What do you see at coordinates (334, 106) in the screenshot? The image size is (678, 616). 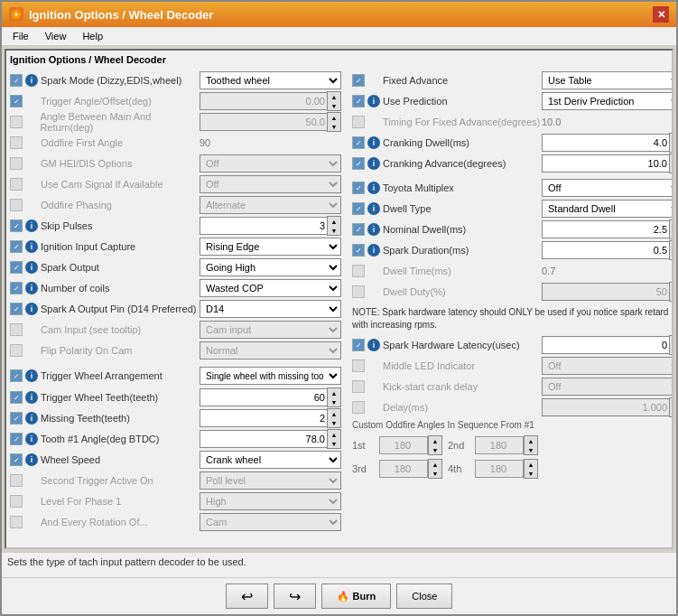 I see `spin-down-trigger-angle: ▼` at bounding box center [334, 106].